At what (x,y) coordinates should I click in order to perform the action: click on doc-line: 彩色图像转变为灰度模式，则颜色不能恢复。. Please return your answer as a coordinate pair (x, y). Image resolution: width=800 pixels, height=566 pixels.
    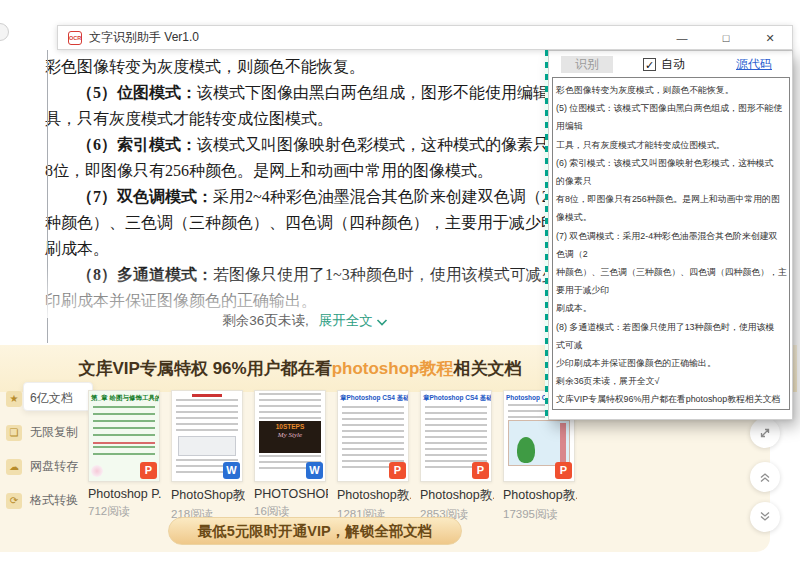
    Looking at the image, I should click on (305, 67).